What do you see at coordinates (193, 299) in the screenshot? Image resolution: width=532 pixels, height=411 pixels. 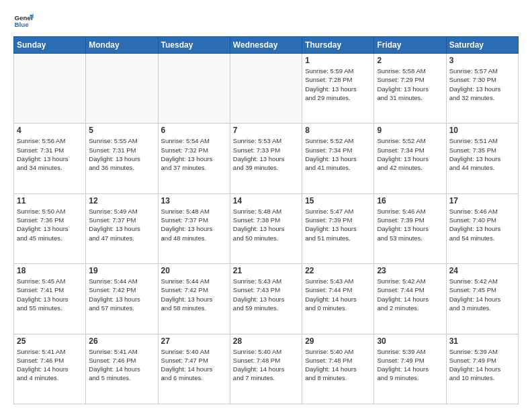 I see `calendar-cell: 20Sunrise: 5:44 AM Sunset: 7:42 PM Dayli…` at bounding box center [193, 299].